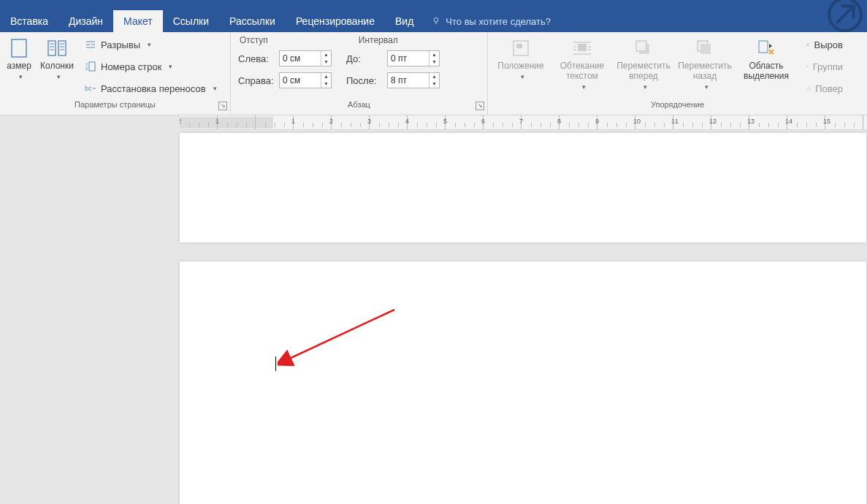  Describe the element at coordinates (365, 58) in the screenshot. I see `spacing-before-label: До:` at that location.